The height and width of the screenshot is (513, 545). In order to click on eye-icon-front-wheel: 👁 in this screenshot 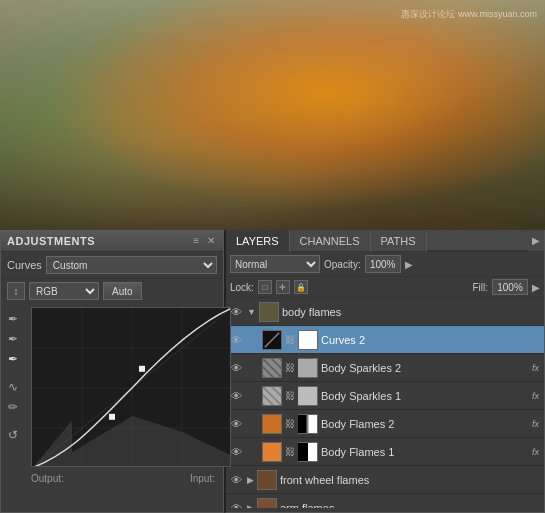, I will do `click(236, 480)`.